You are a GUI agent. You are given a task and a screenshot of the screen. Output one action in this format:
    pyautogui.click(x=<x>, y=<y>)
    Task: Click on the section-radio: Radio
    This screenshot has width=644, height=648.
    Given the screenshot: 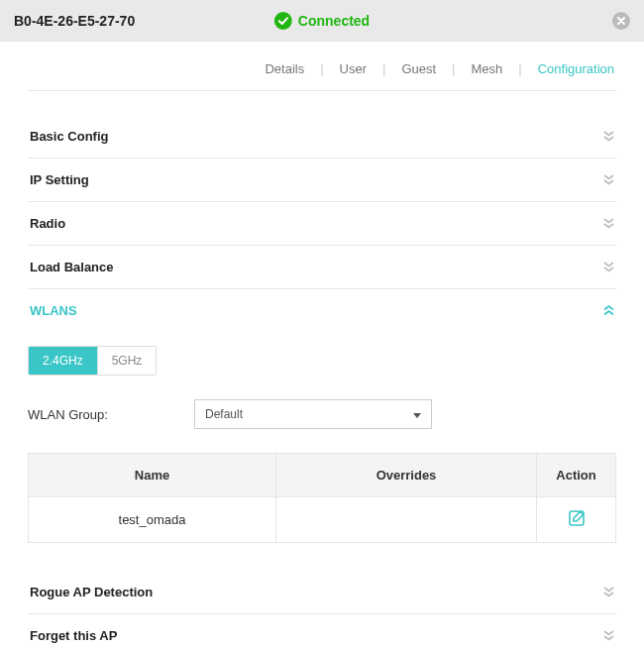 What is the action you would take?
    pyautogui.click(x=322, y=224)
    